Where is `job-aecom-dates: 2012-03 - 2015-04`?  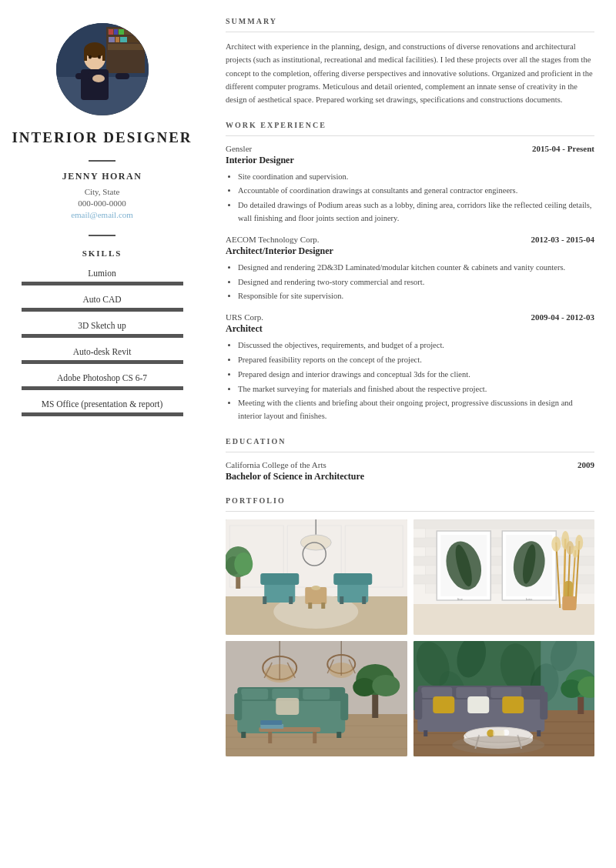 job-aecom-dates: 2012-03 - 2015-04 is located at coordinates (564, 239).